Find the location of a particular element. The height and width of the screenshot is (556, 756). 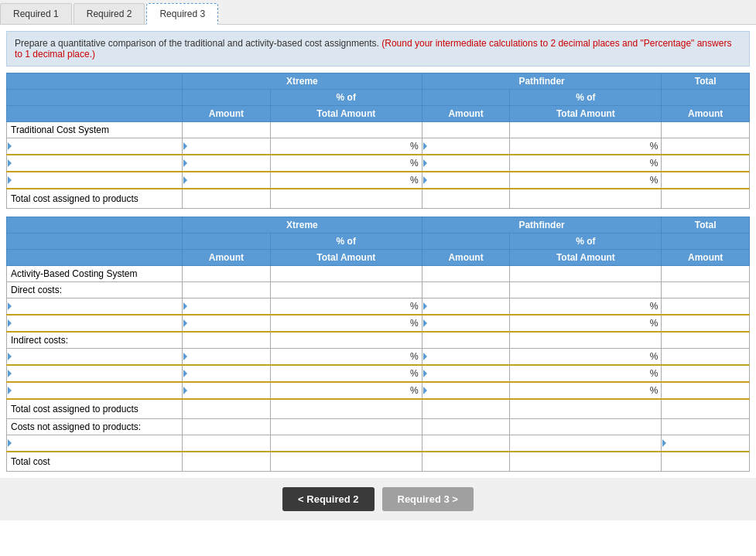

table1-r2-label is located at coordinates (94, 163).